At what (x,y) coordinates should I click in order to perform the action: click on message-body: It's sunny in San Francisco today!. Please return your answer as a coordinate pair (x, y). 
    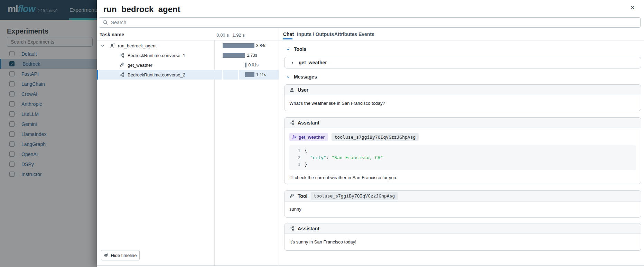
    Looking at the image, I should click on (463, 241).